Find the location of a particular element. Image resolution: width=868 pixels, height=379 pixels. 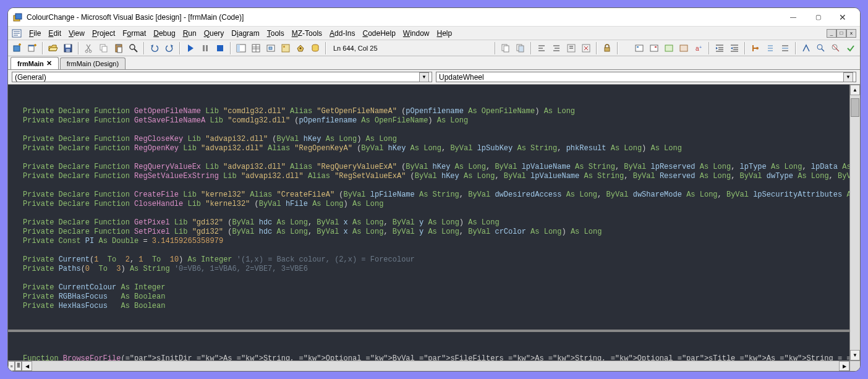

open-button is located at coordinates (53, 48).